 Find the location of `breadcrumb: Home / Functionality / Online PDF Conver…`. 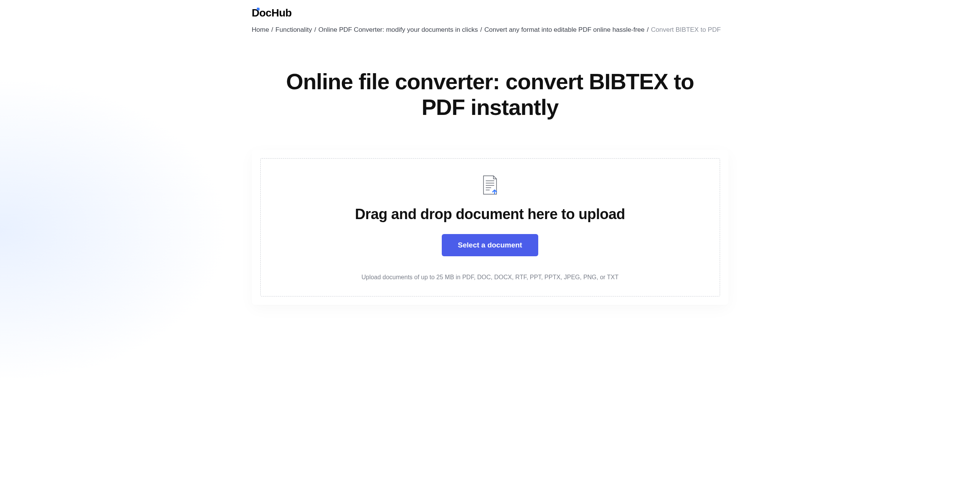

breadcrumb: Home / Functionality / Online PDF Conver… is located at coordinates (490, 30).